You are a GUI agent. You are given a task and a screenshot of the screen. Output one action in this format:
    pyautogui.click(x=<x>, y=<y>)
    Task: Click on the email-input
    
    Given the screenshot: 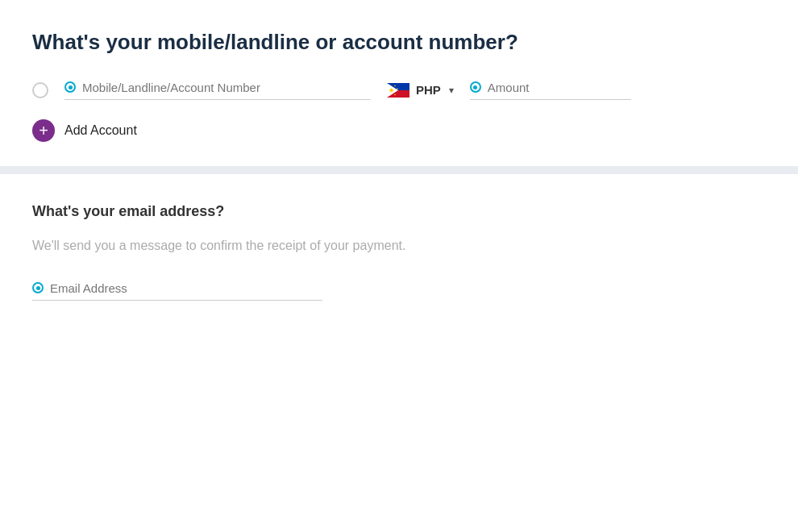 What is the action you would take?
    pyautogui.click(x=186, y=289)
    